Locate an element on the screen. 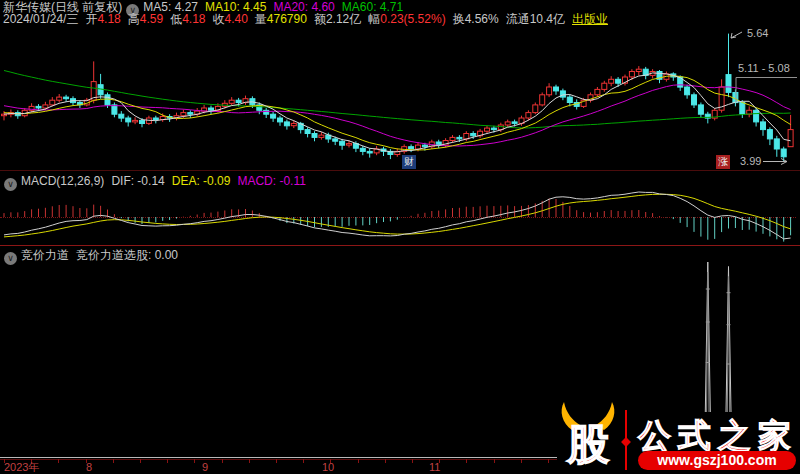  axis-month-label: 9 is located at coordinates (205, 468).